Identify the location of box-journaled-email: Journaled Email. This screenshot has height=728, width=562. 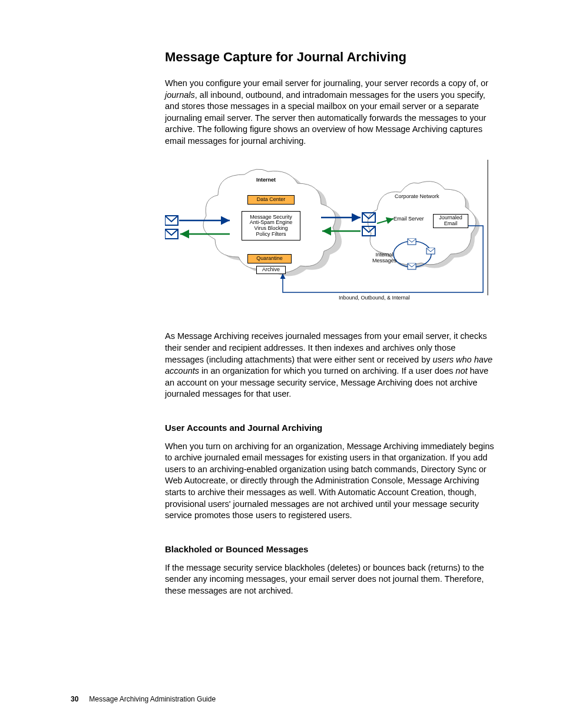
(451, 221).